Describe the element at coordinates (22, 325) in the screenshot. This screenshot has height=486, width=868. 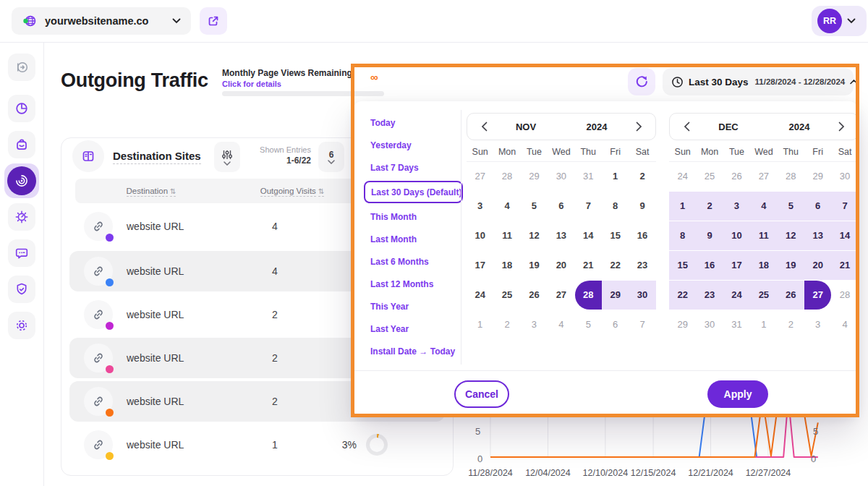
I see `sidebar-item-settings-gear` at that location.